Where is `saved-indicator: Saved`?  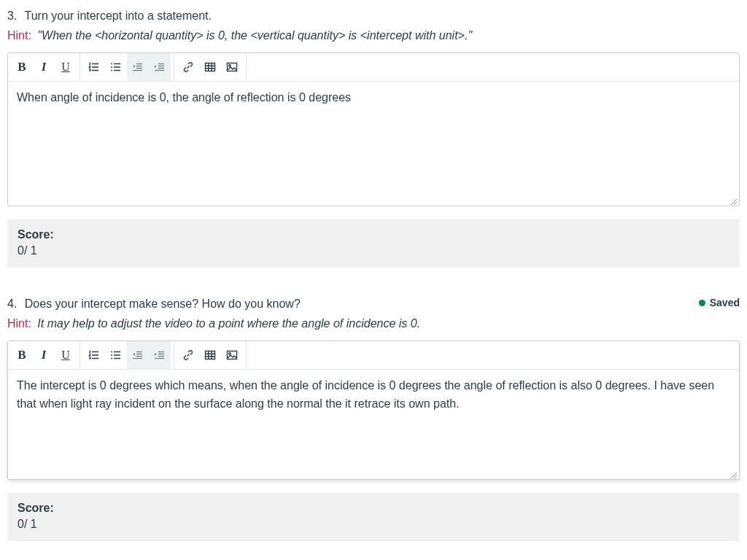
saved-indicator: Saved is located at coordinates (719, 302).